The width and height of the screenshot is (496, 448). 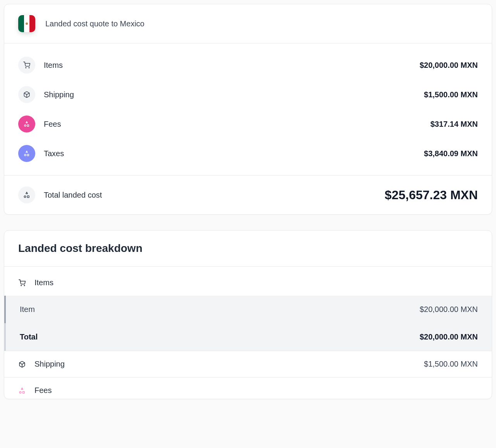 What do you see at coordinates (248, 337) in the screenshot?
I see `breakdown-items-total: Total $20,000.00 MXN` at bounding box center [248, 337].